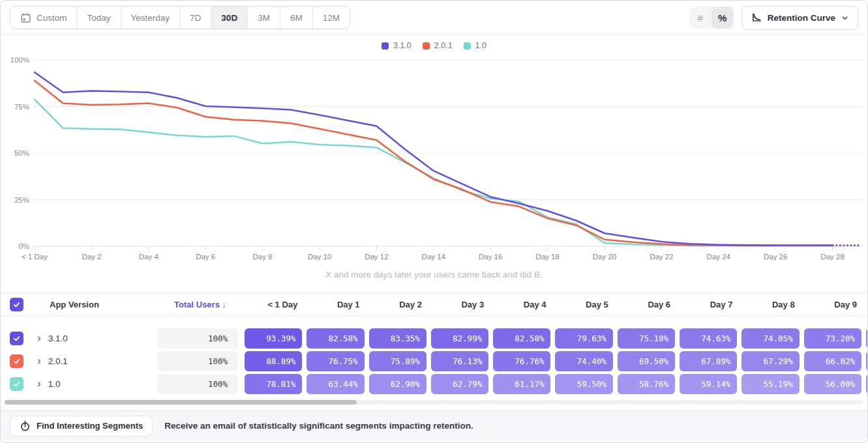 Image resolution: width=868 pixels, height=443 pixels. What do you see at coordinates (335, 384) in the screenshot?
I see `retention-cell: 63.44%` at bounding box center [335, 384].